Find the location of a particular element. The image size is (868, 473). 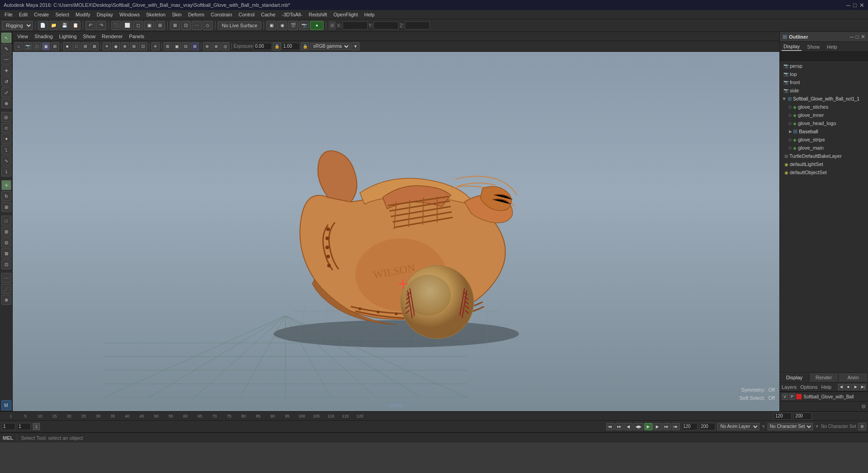

title-bar-controls: ─ □ ✕ is located at coordinates (855, 5).